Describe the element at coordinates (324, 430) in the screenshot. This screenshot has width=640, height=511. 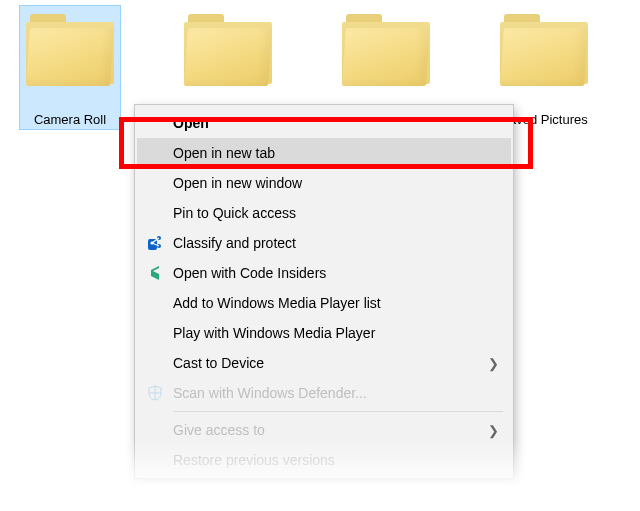
I see `menu-item: Give access to❯` at that location.